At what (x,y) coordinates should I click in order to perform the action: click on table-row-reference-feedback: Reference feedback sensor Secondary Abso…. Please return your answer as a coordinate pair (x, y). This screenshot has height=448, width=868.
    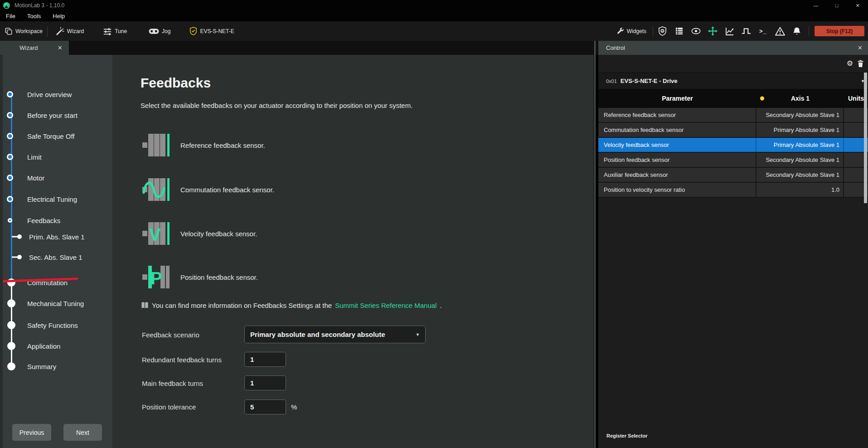
    Looking at the image, I should click on (733, 115).